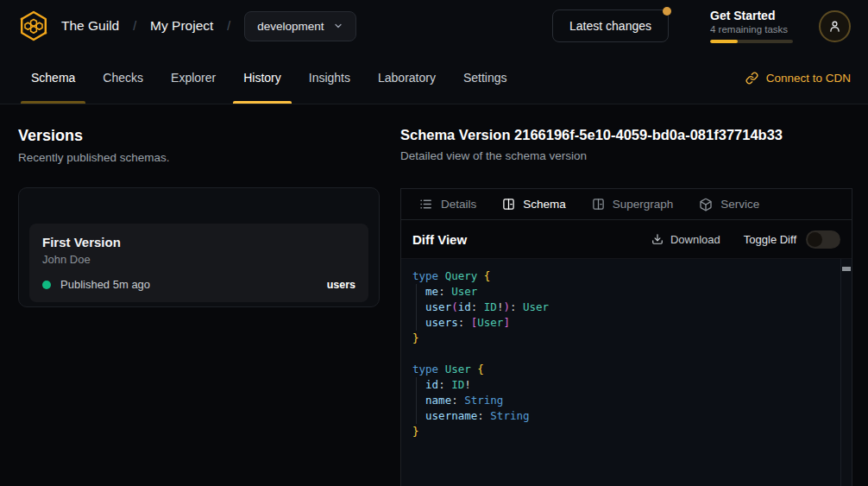 The width and height of the screenshot is (868, 486). What do you see at coordinates (695, 240) in the screenshot?
I see `download-label: Download` at bounding box center [695, 240].